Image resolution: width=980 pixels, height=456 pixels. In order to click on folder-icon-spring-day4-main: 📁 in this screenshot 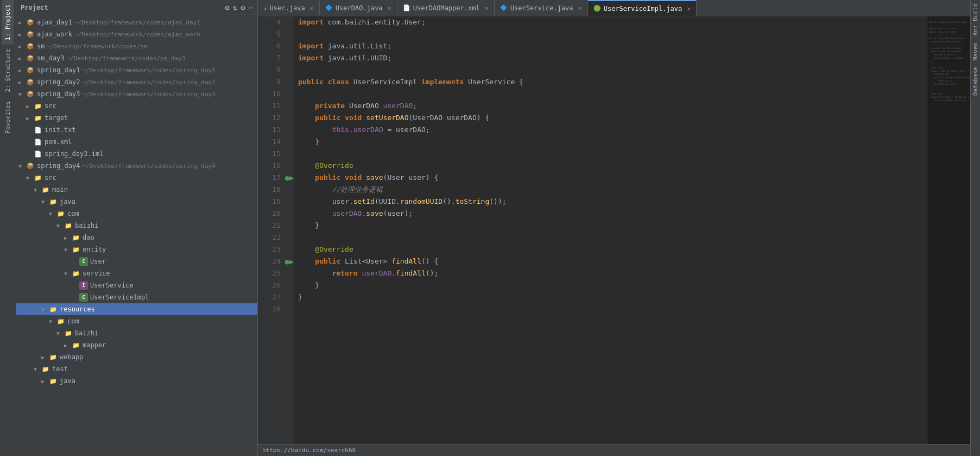, I will do `click(46, 190)`.